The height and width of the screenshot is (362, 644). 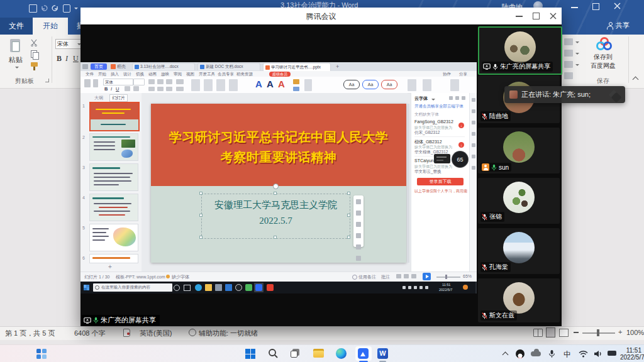 I want to click on quick-access-caret-icon, so click(x=76, y=9).